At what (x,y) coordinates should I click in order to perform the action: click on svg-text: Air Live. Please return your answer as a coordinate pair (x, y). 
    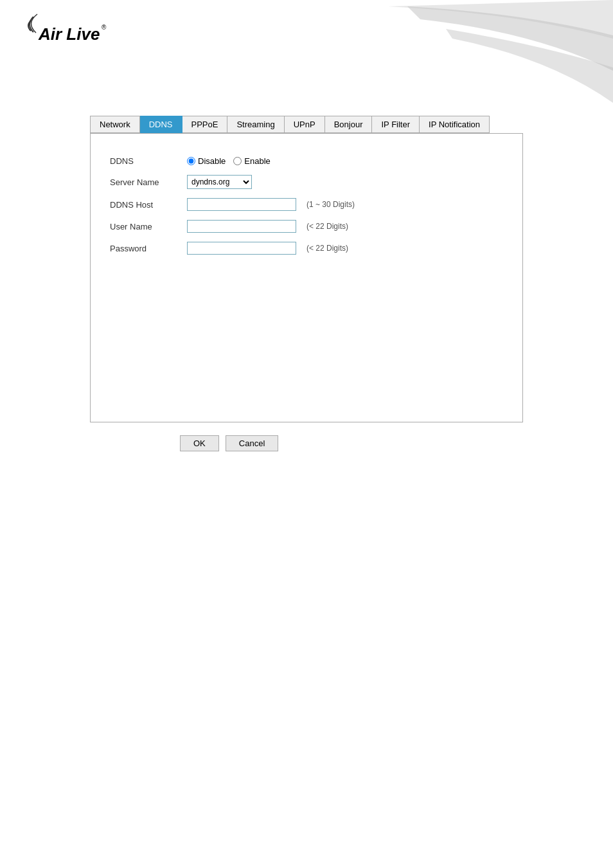
    Looking at the image, I should click on (69, 34).